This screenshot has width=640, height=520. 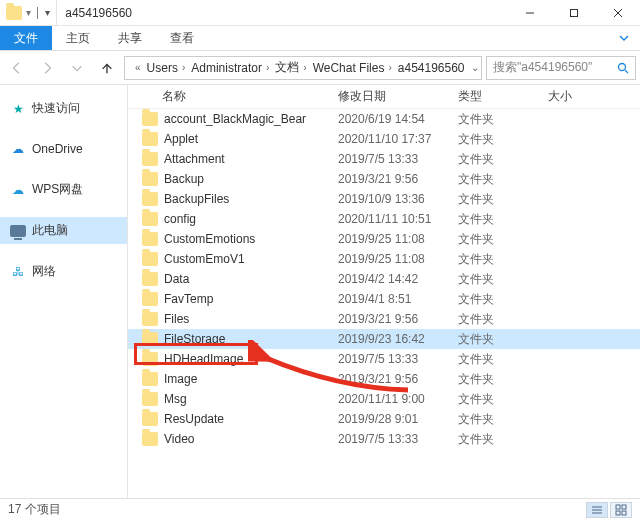 I want to click on forward-button, so click(x=47, y=68).